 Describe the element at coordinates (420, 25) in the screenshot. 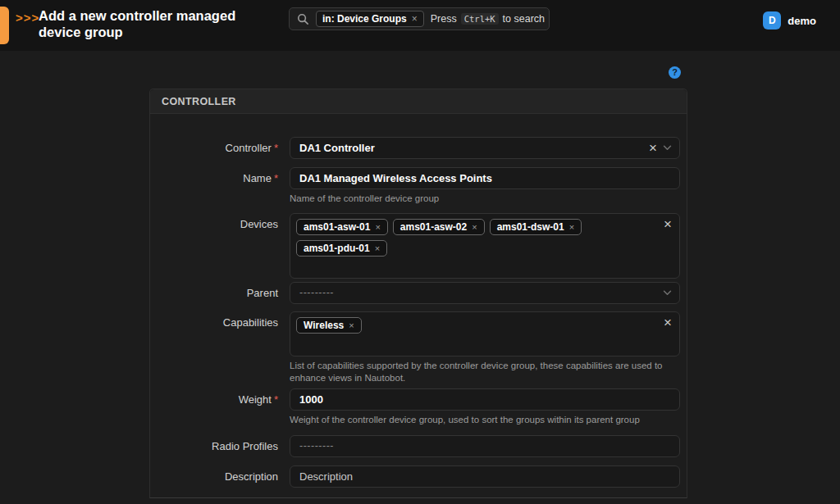

I see `top-navbar: >>> Add a new controller managed device …` at that location.